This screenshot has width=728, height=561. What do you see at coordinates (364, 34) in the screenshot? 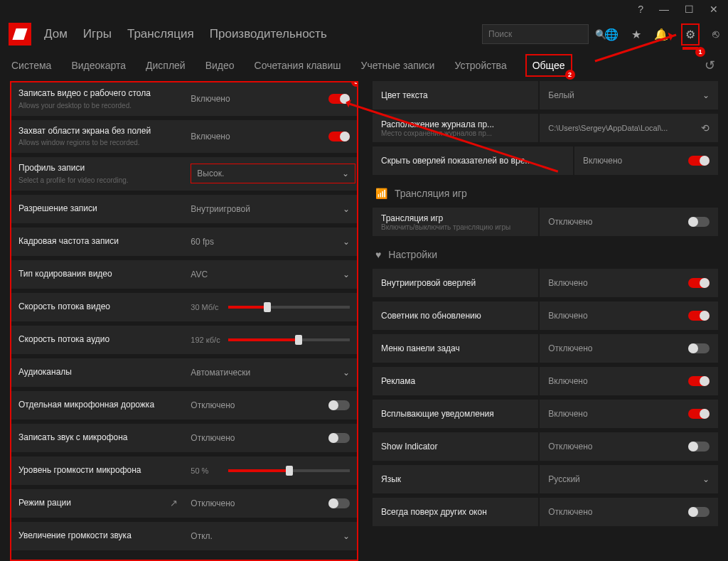
I see `header: Дом Игры Трансляция Производительность 🔍…` at bounding box center [364, 34].